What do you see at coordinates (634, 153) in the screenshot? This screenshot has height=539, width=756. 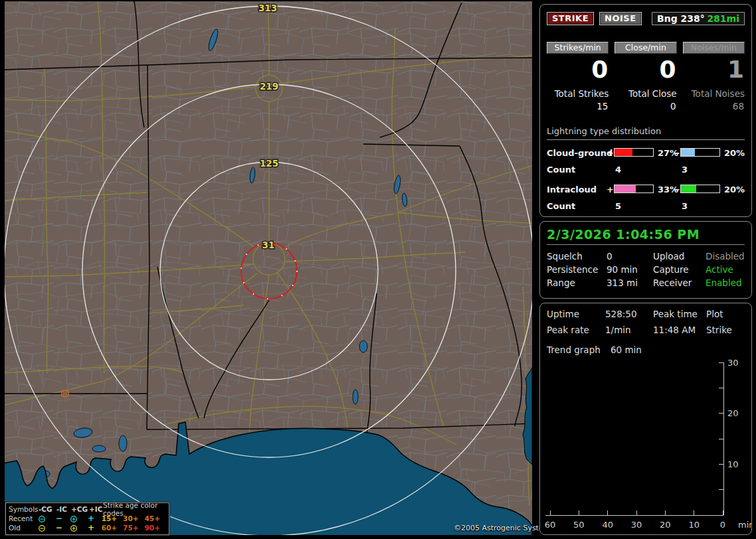 I see `cg-plus-bar` at bounding box center [634, 153].